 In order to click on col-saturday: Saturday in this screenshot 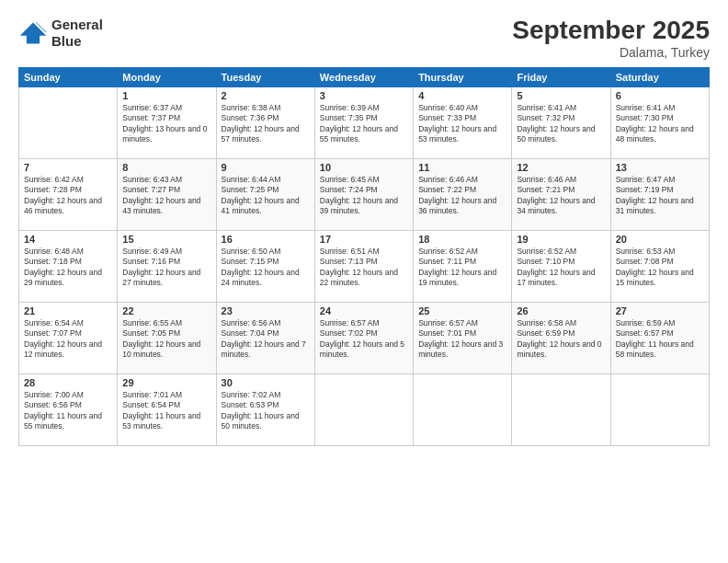, I will do `click(660, 77)`.